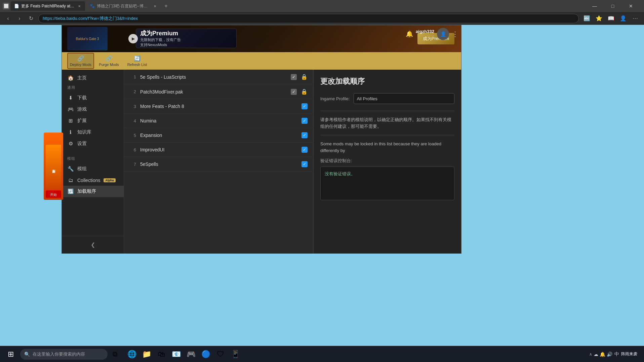 Image resolution: width=644 pixels, height=362 pixels. What do you see at coordinates (219, 164) in the screenshot?
I see `mod-name-7: 5eSpells` at bounding box center [219, 164].